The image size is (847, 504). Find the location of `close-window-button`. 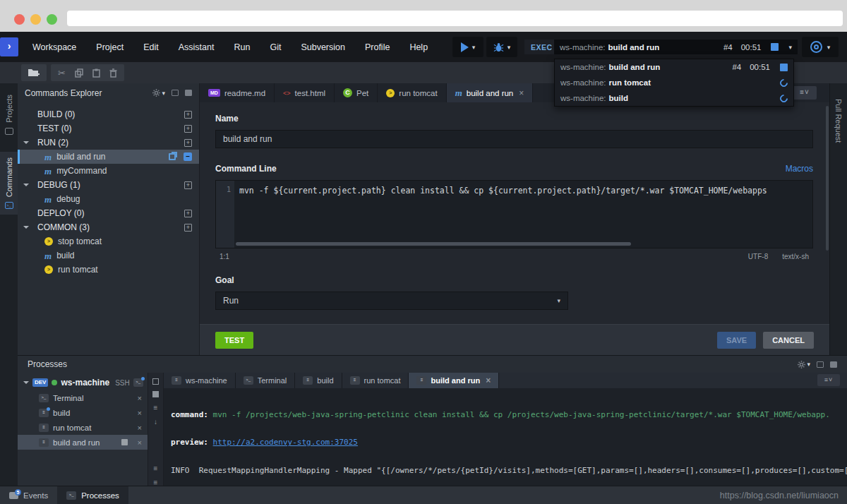

close-window-button is located at coordinates (20, 20).